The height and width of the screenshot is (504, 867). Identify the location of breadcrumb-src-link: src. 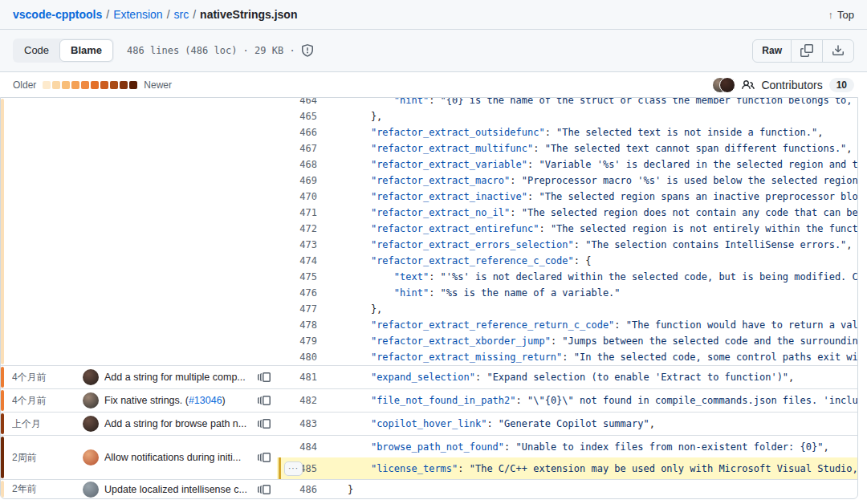
(181, 14).